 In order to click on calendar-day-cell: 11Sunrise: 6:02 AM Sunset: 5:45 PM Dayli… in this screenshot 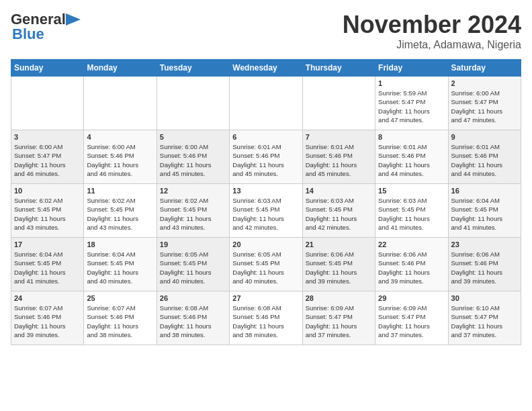, I will do `click(120, 211)`.